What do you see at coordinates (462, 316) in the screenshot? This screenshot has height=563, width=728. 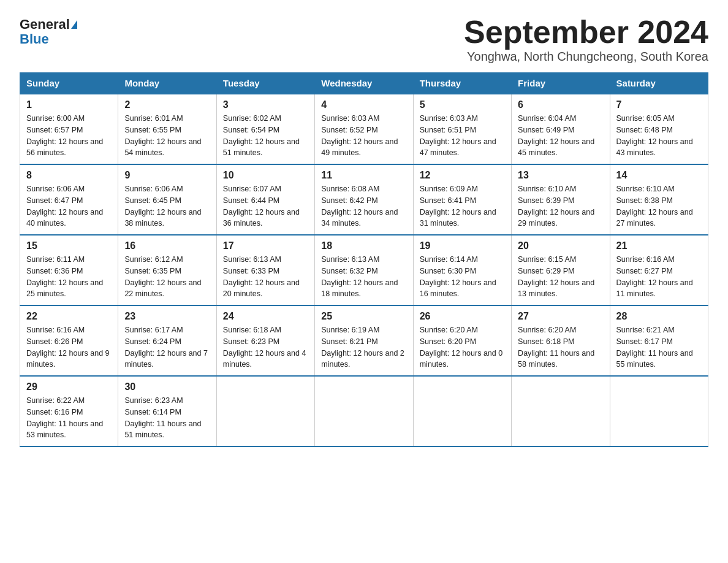 I see `day-number: 26` at bounding box center [462, 316].